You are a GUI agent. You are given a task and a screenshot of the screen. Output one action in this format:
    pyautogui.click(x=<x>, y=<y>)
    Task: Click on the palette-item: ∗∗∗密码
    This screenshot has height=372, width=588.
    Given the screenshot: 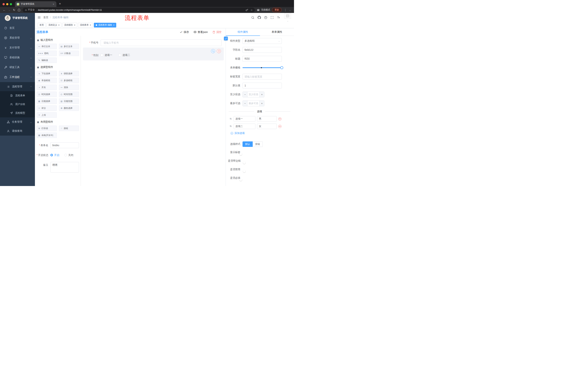 What is the action you would take?
    pyautogui.click(x=47, y=53)
    